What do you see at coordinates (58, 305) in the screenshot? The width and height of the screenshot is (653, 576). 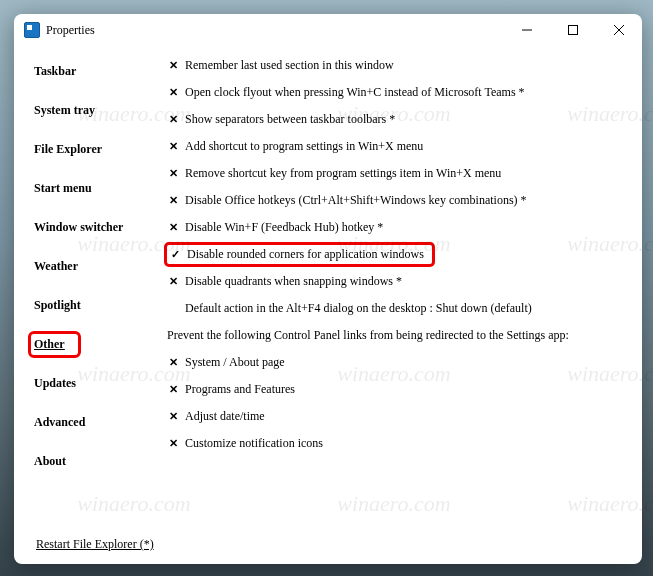 I see `sidebar-item-label: Spotlight` at bounding box center [58, 305].